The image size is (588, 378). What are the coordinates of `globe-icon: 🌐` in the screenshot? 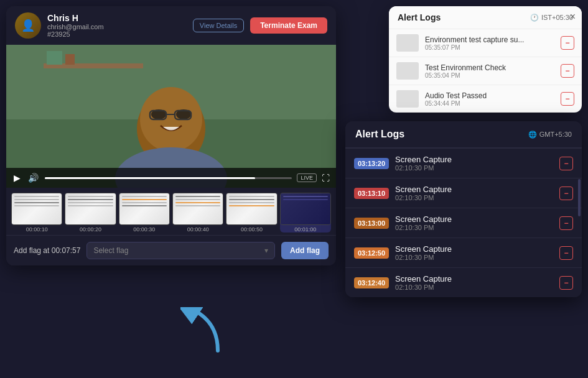 It's located at (533, 134).